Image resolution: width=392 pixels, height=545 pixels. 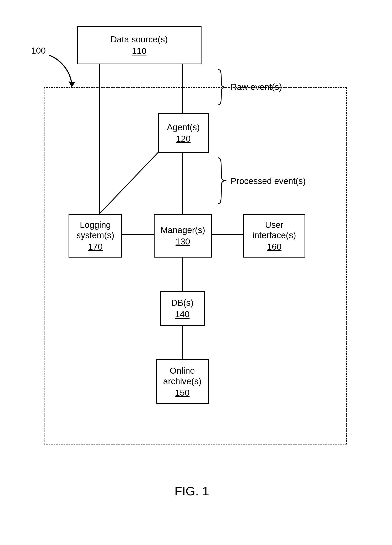 I want to click on box-managers-ref: 130, so click(x=183, y=242).